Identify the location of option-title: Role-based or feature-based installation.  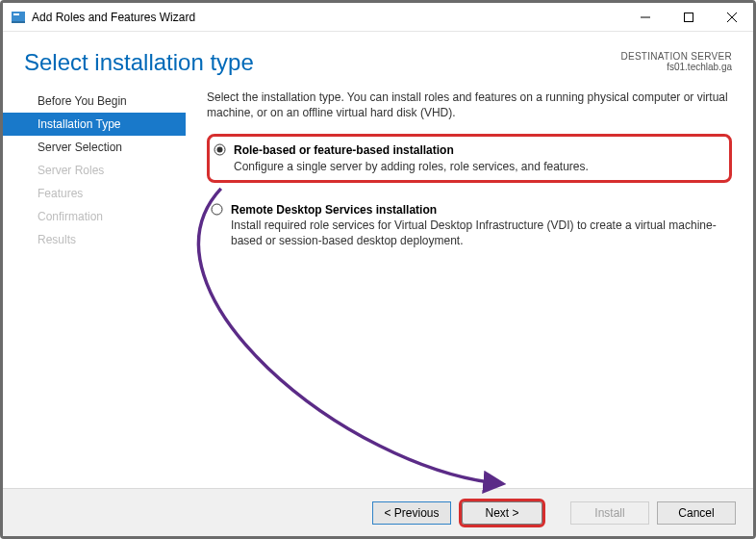
(477, 150).